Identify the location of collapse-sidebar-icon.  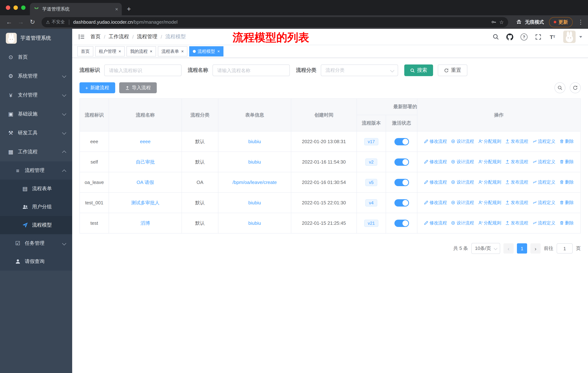
(82, 37).